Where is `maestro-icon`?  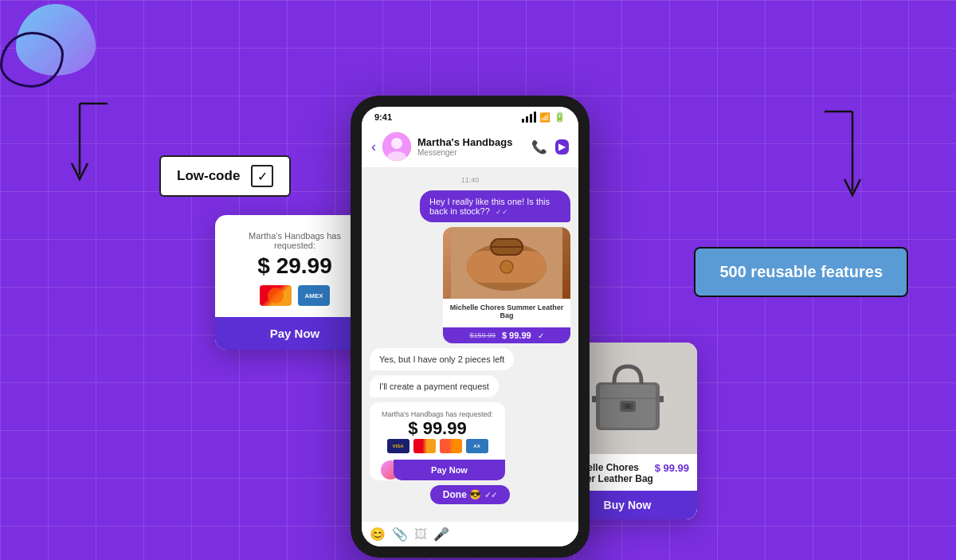
maestro-icon is located at coordinates (276, 296).